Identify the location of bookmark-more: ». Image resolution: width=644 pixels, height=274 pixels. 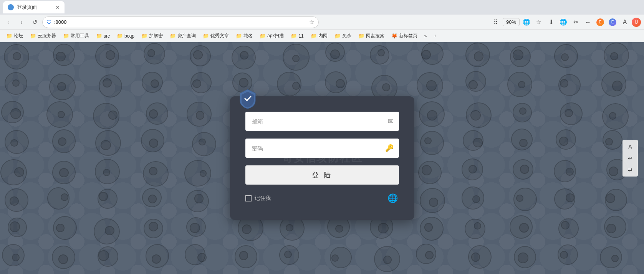
(425, 36).